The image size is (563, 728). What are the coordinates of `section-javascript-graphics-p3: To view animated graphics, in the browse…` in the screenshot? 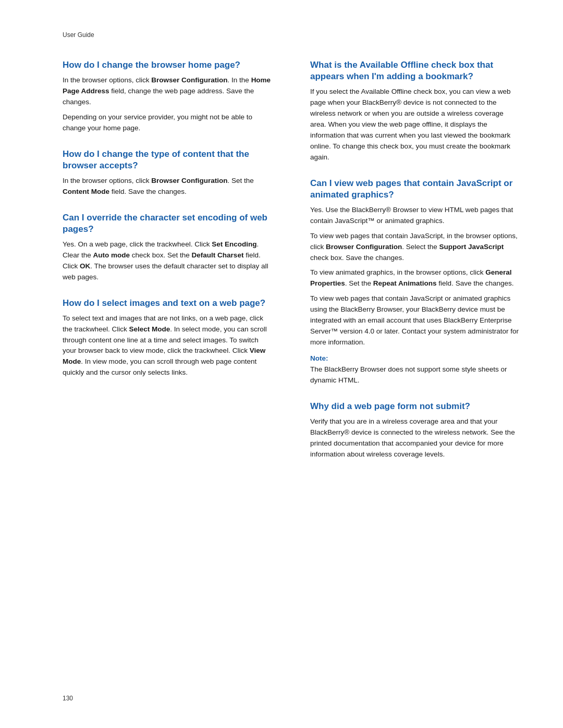 It's located at (416, 278).